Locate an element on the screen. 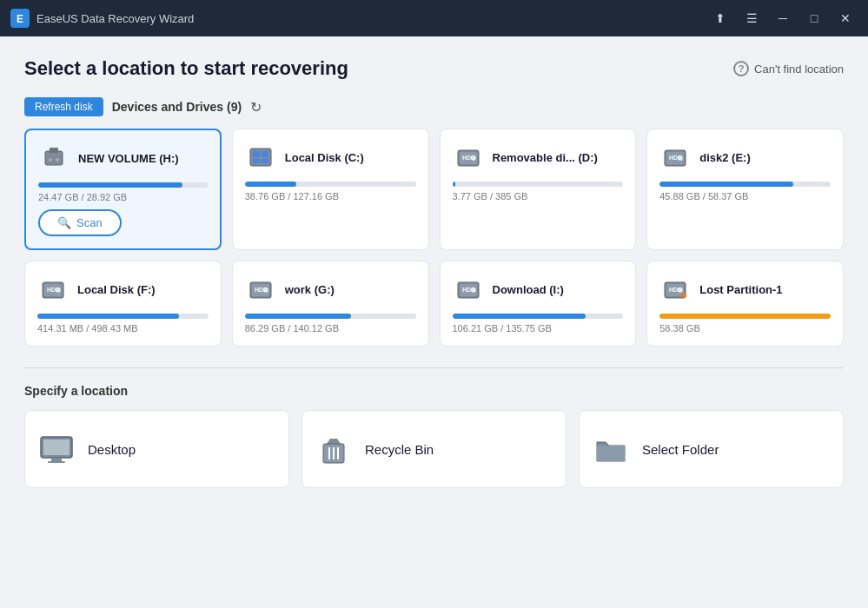 Image resolution: width=868 pixels, height=608 pixels. drive-bar-d is located at coordinates (539, 184).